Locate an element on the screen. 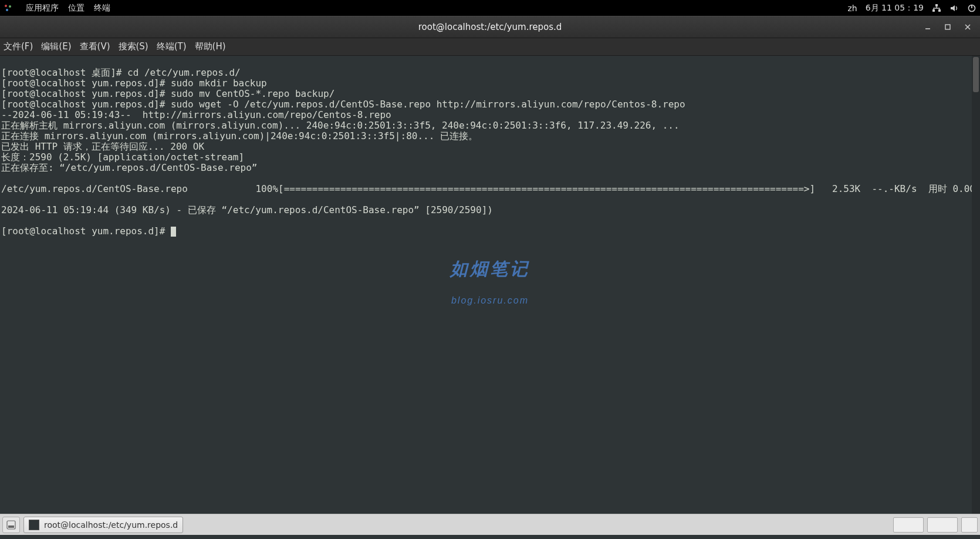  menu-view: 查看(V) is located at coordinates (95, 47).